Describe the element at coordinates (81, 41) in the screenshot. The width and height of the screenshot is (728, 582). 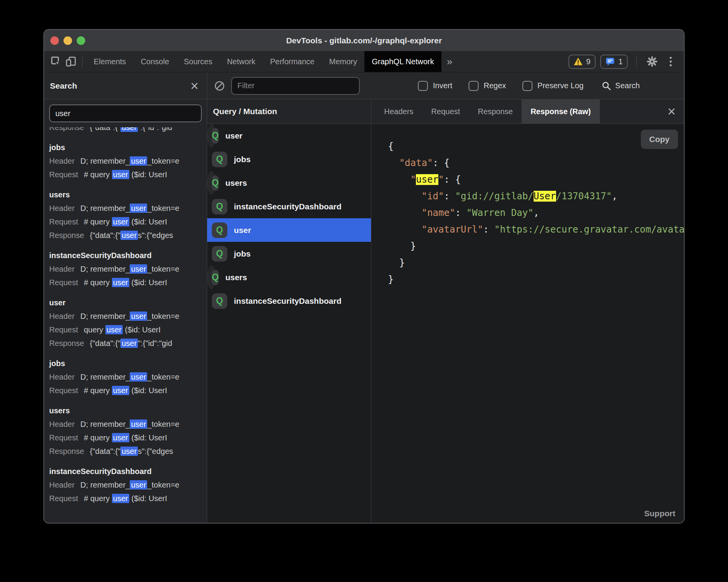
I see `traffic-light-zoom` at that location.